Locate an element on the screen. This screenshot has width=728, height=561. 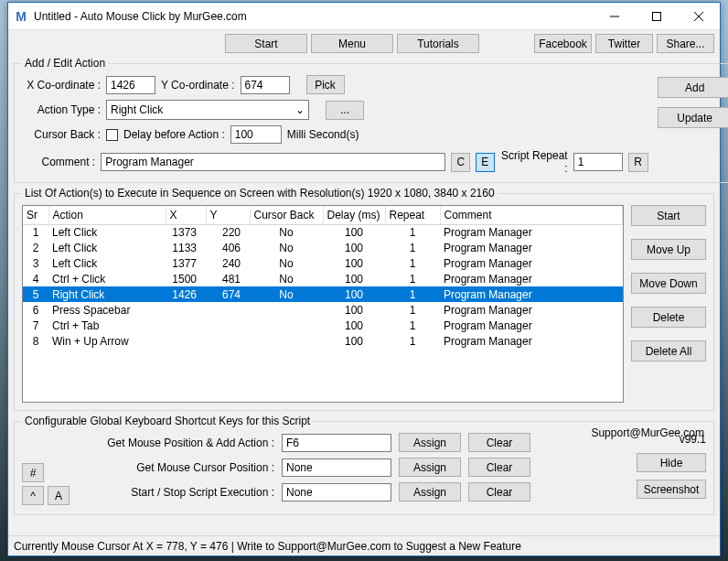
a-button: A is located at coordinates (59, 496).